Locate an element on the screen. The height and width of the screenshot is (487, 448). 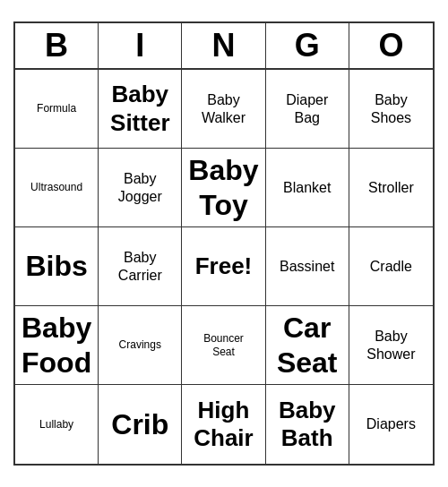
bingo-cell-5: Ultrasound is located at coordinates (57, 188).